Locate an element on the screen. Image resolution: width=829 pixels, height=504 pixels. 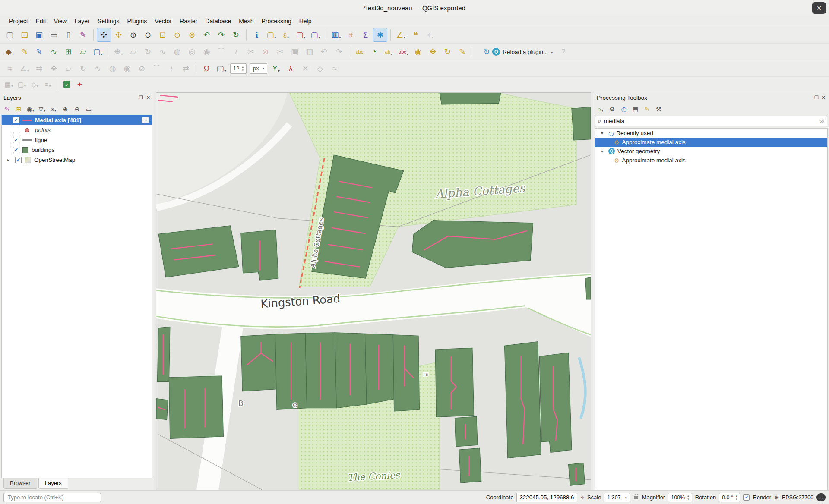
close-window-button: ✕ is located at coordinates (819, 8).